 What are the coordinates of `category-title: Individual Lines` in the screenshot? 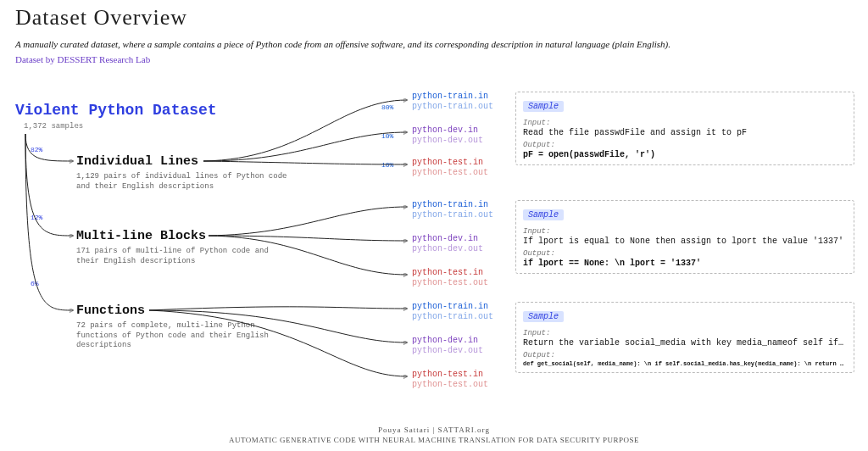 It's located at (182, 161).